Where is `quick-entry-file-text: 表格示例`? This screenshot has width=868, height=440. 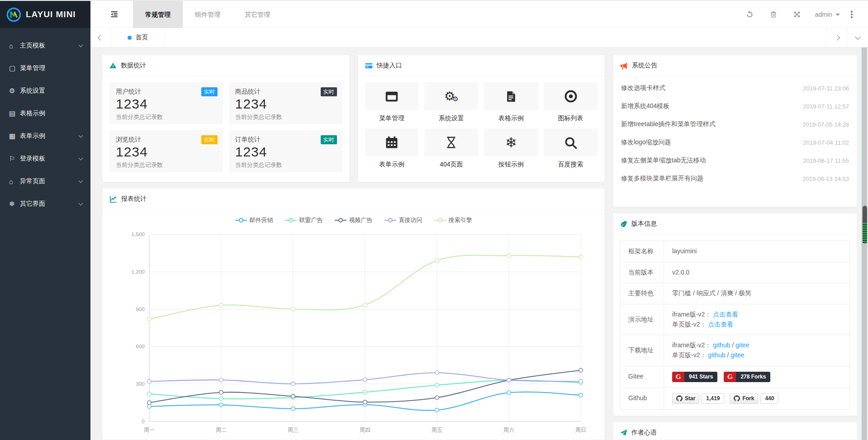 quick-entry-file-text: 表格示例 is located at coordinates (511, 105).